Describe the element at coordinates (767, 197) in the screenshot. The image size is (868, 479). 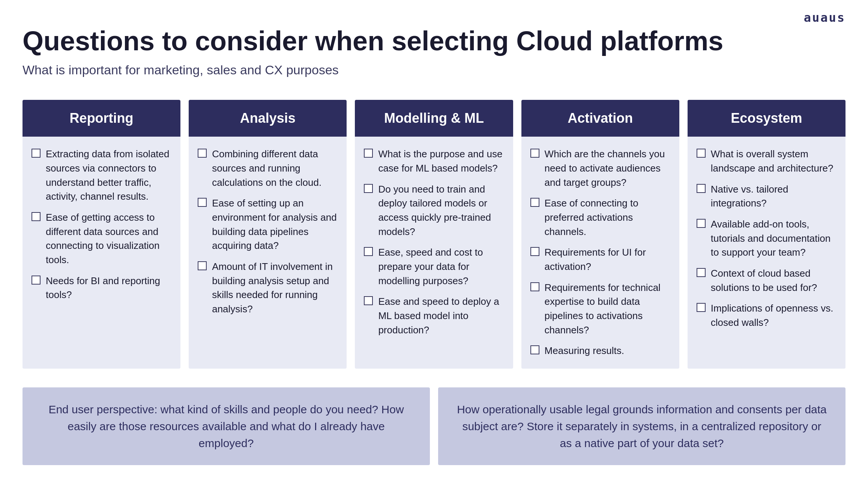
I see `list-item: Native vs. tailored integrations?` at that location.